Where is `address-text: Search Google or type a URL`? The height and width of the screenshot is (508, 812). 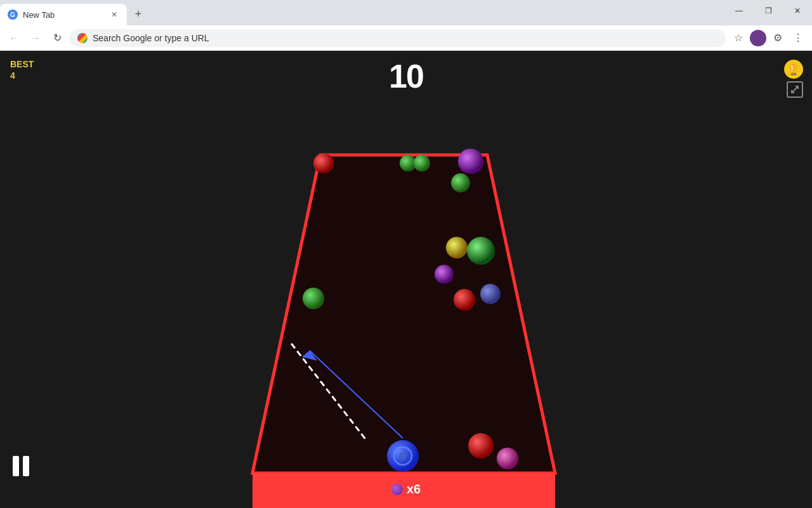
address-text: Search Google or type a URL is located at coordinates (151, 38).